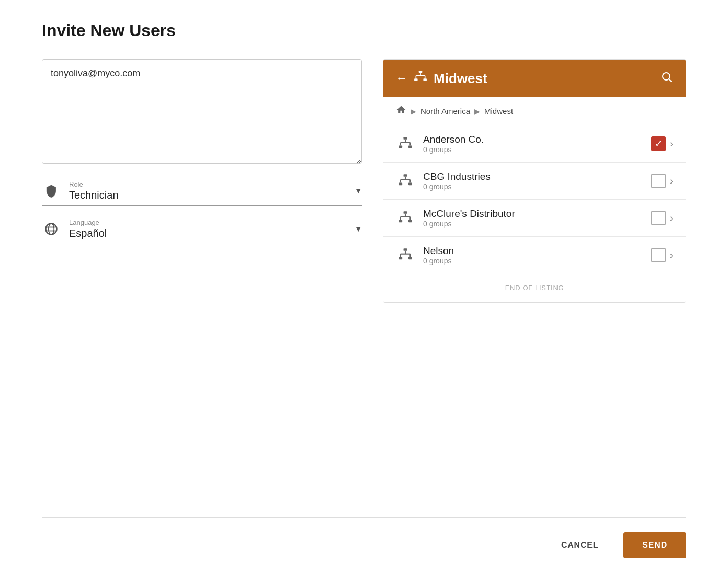  I want to click on role-dropdown-arrow: ▼, so click(358, 191).